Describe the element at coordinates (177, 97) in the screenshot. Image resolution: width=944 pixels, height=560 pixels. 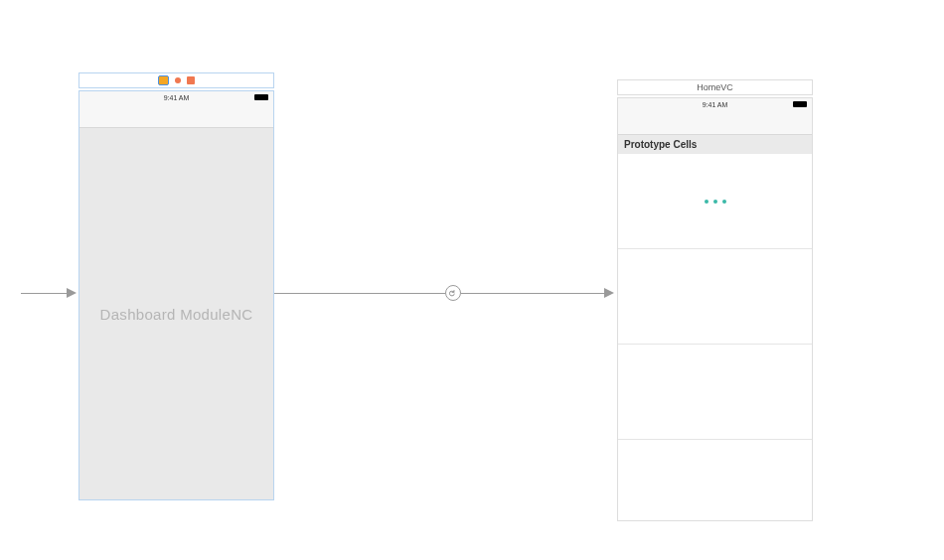
I see `status-time-left: 9:41 AM` at that location.